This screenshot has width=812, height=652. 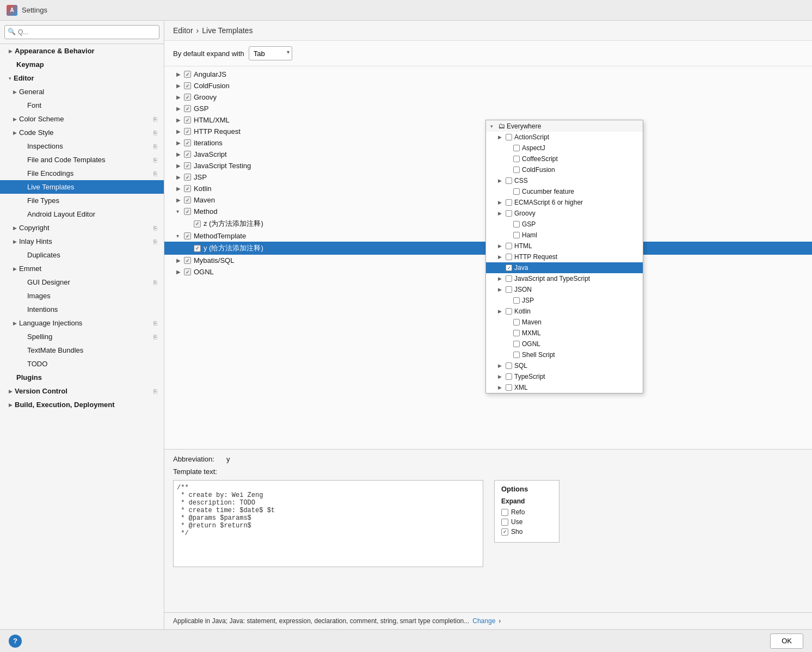 I want to click on sidebar-item-keymap: Keymap, so click(x=82, y=64).